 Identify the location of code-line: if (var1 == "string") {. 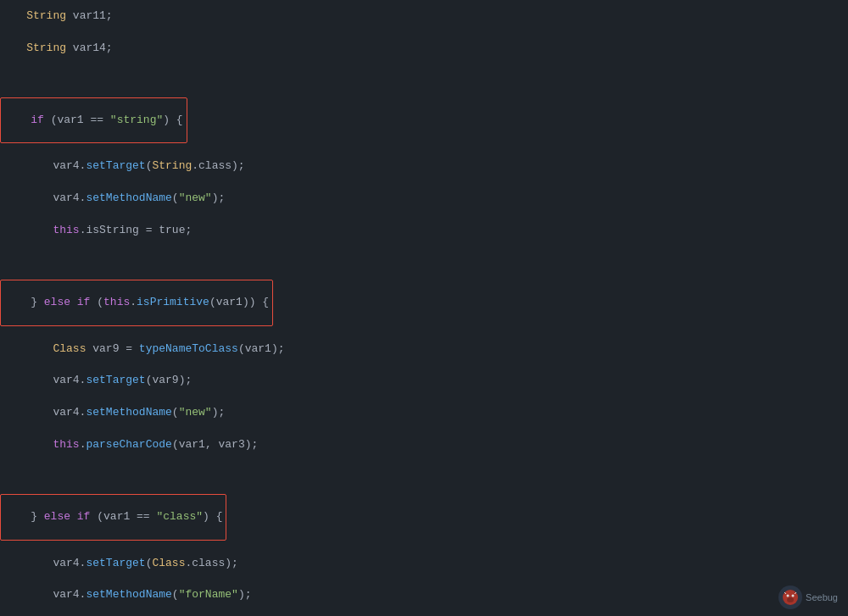
(93, 120).